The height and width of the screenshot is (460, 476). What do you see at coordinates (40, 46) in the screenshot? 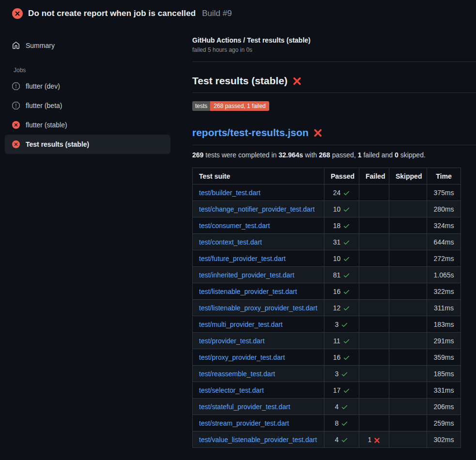
I see `sidebar-summary-label: Summary` at bounding box center [40, 46].